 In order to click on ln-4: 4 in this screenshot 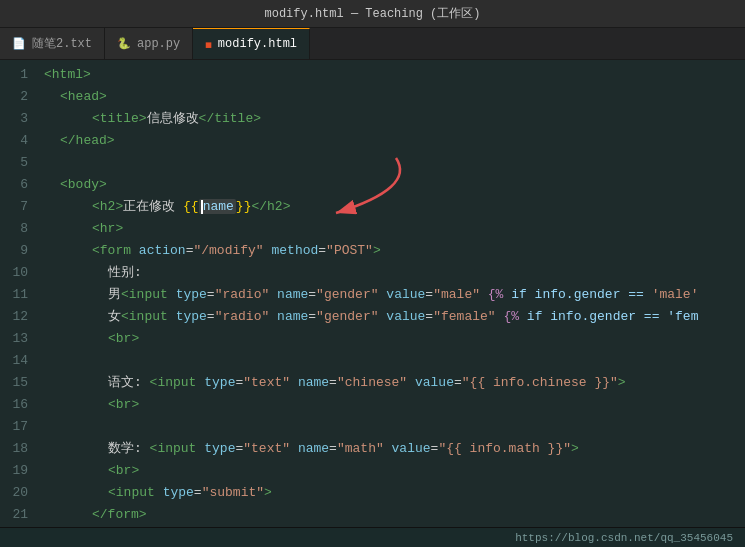, I will do `click(14, 141)`.